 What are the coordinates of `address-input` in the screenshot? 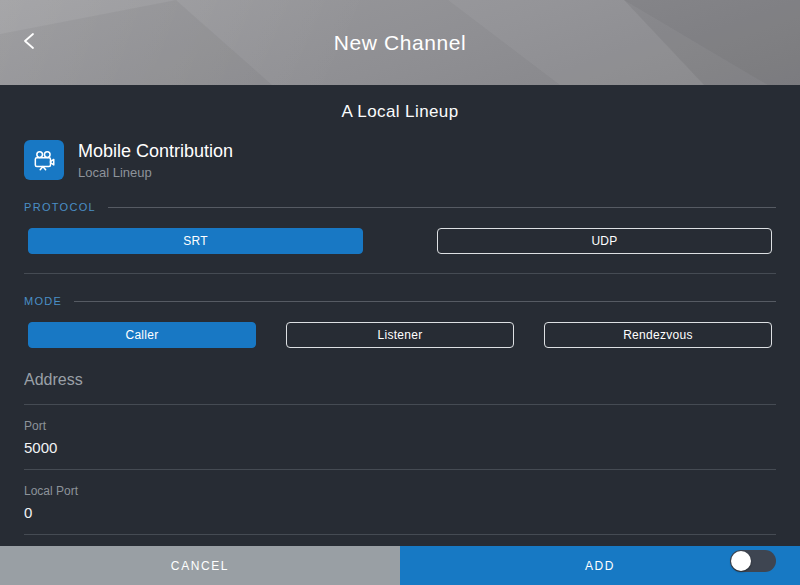 It's located at (400, 380).